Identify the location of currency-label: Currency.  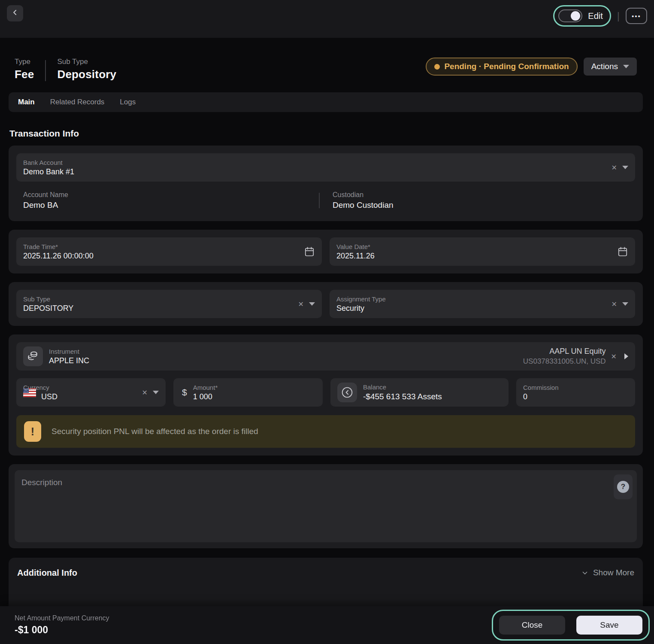
(80, 387).